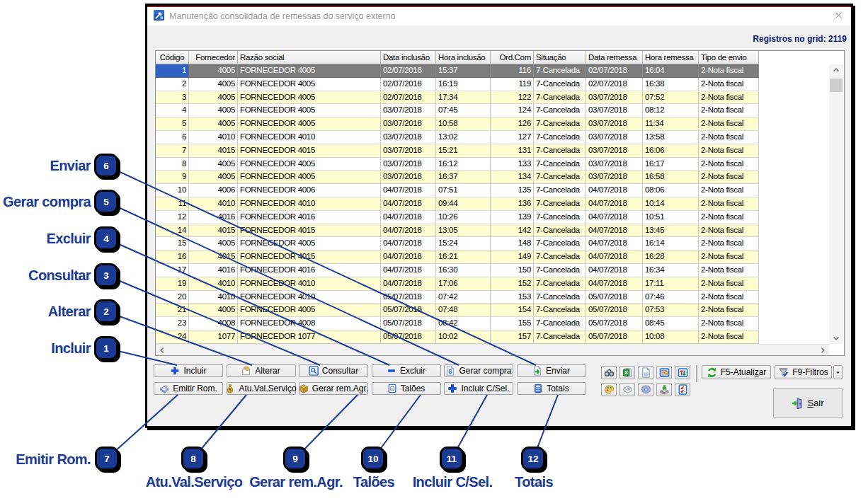 The width and height of the screenshot is (868, 501). What do you see at coordinates (513, 231) in the screenshot?
I see `table-cell: 142` at bounding box center [513, 231].